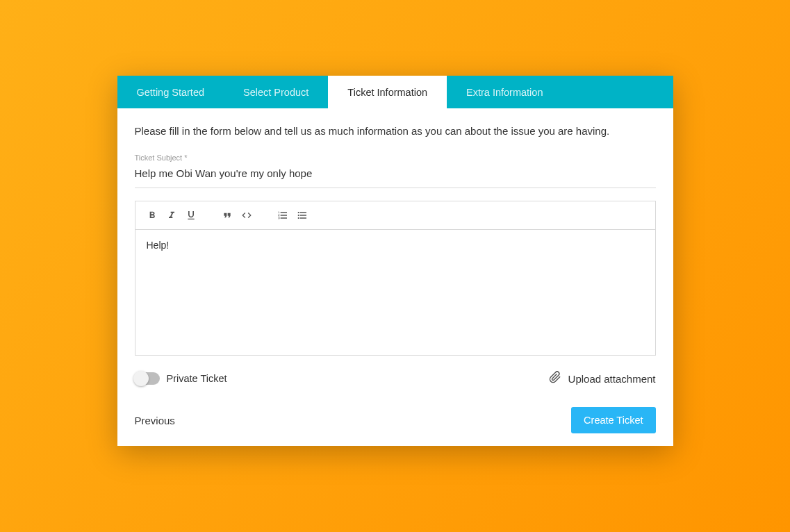 The height and width of the screenshot is (532, 790). What do you see at coordinates (191, 215) in the screenshot?
I see `underline-icon` at bounding box center [191, 215].